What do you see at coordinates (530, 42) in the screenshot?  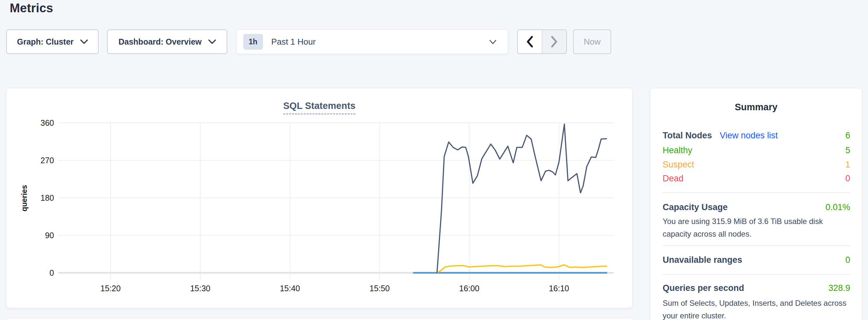 I see `chevron-left-icon` at bounding box center [530, 42].